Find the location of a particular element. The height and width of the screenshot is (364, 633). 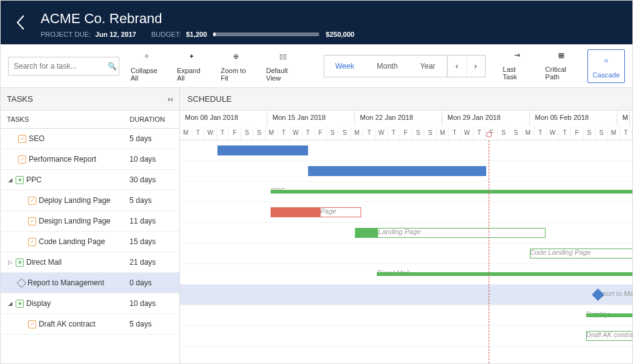

view-range-toggle: Week Month Year ‹ › is located at coordinates (405, 66).